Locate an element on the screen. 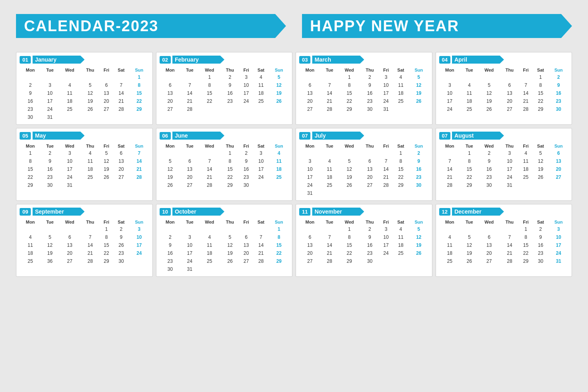 The width and height of the screenshot is (588, 392). month-header-february: 02February is located at coordinates (224, 60).